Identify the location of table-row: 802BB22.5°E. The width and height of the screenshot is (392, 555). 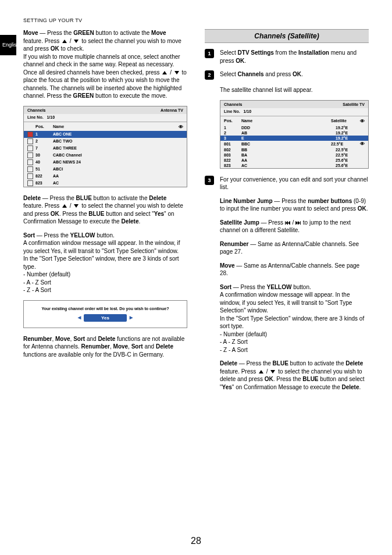
(294, 150).